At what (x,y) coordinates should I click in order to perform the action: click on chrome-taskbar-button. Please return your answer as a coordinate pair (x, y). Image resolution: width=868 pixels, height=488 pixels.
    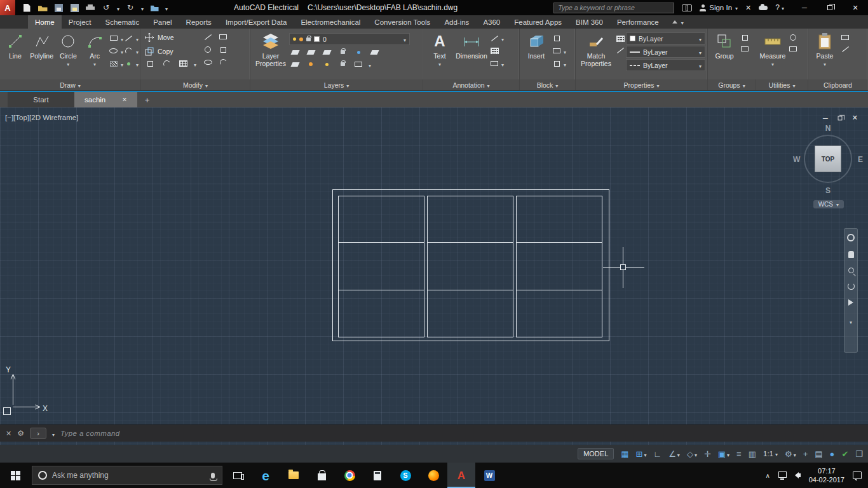
    Looking at the image, I should click on (349, 475).